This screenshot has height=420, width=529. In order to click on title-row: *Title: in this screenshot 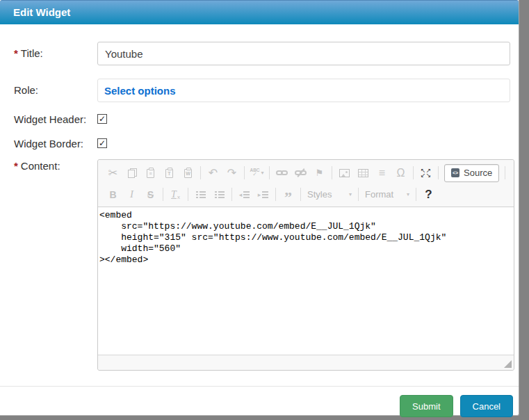, I will do `click(262, 54)`.